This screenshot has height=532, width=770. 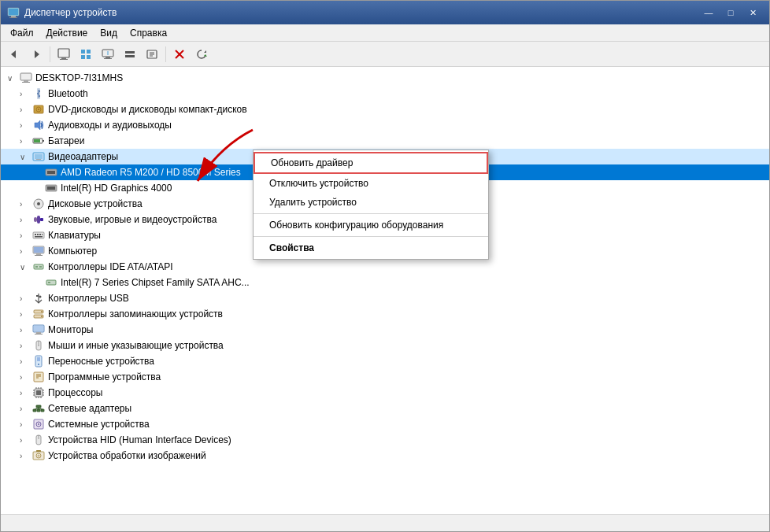 What do you see at coordinates (39, 345) in the screenshot?
I see `tree-mice-icon` at bounding box center [39, 345].